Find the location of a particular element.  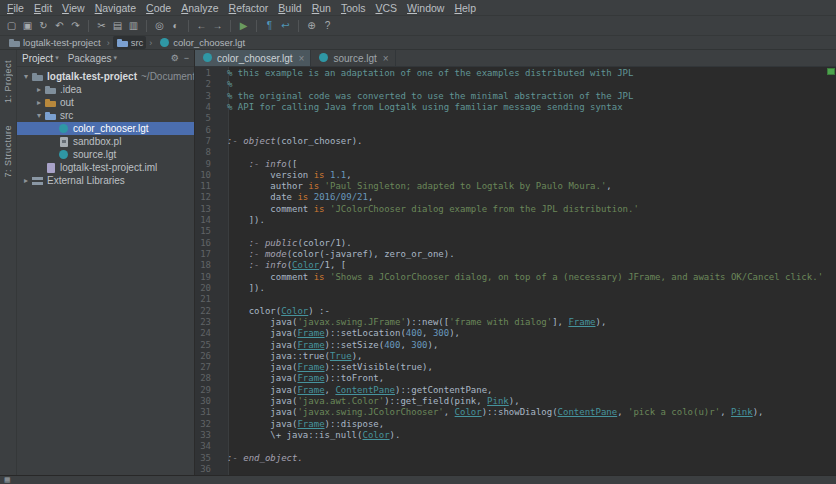

code-text: java::true(True), is located at coordinates (291, 356).